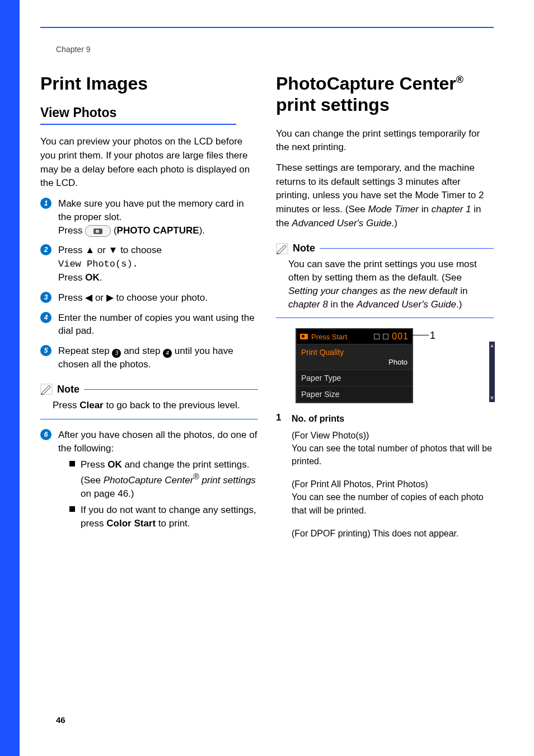  Describe the element at coordinates (158, 325) in the screenshot. I see `step-body: Enter the number of copies you want usin…` at that location.